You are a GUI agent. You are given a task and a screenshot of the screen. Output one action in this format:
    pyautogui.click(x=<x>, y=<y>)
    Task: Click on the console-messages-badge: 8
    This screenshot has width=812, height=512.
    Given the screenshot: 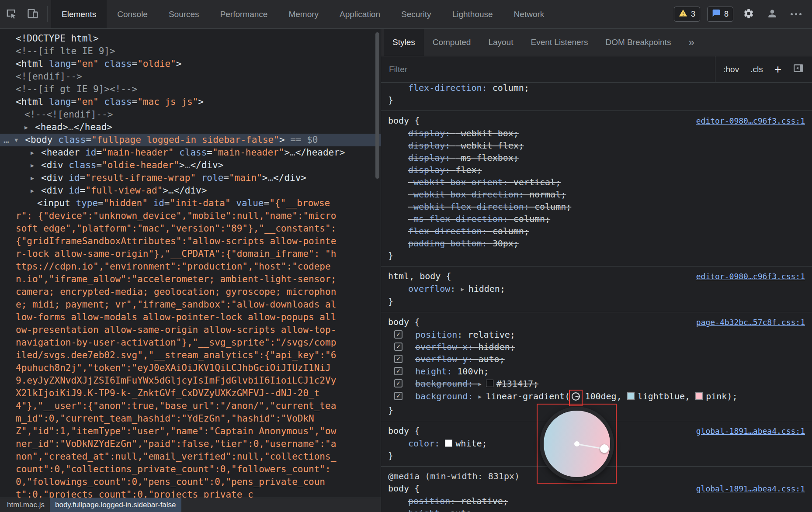 What is the action you would take?
    pyautogui.click(x=720, y=14)
    